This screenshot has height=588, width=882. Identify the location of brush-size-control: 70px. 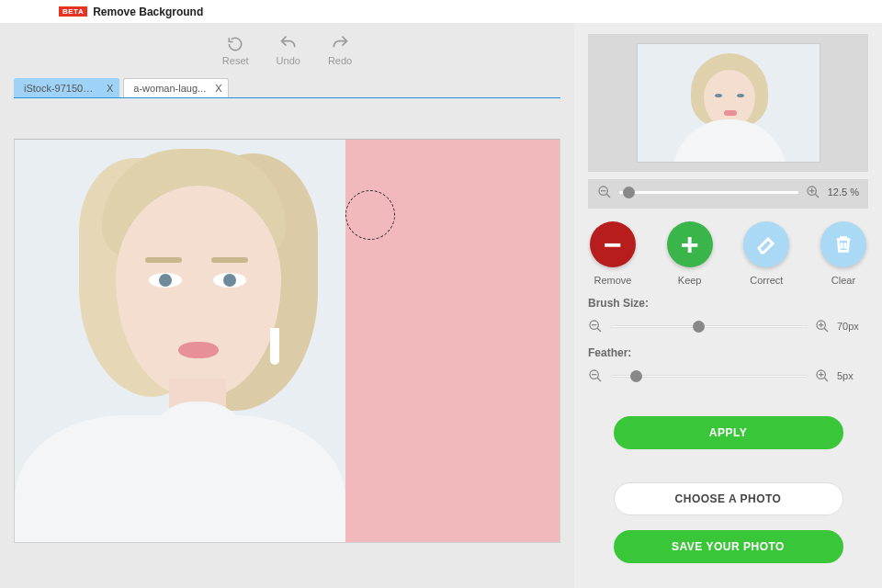
(728, 326).